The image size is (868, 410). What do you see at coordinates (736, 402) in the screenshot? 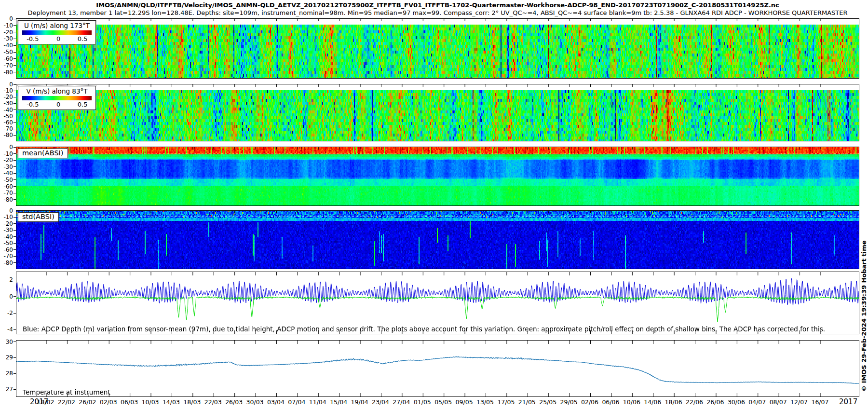
I see `x-tick-label: 30/06` at bounding box center [736, 402].